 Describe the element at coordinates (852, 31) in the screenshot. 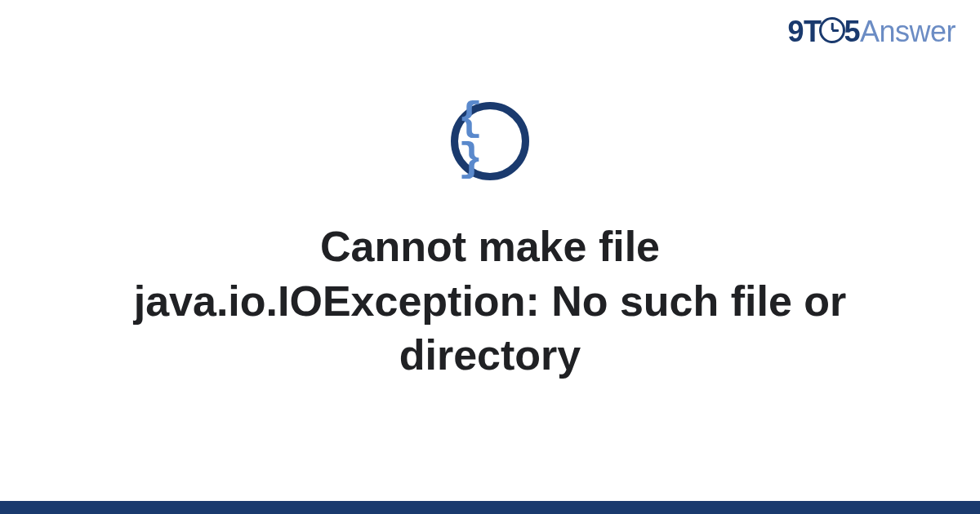

I see `brand-text-5: 5` at that location.